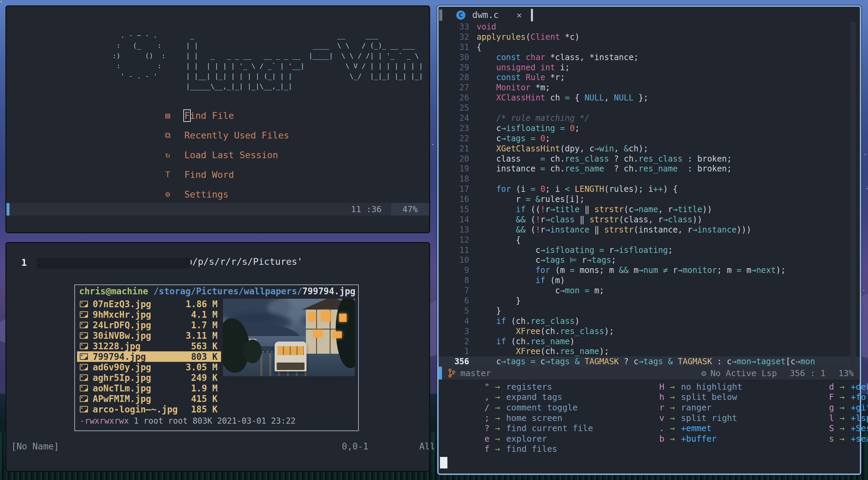 The height and width of the screenshot is (480, 868). What do you see at coordinates (168, 155) in the screenshot?
I see `reload-icon: ↻` at bounding box center [168, 155].